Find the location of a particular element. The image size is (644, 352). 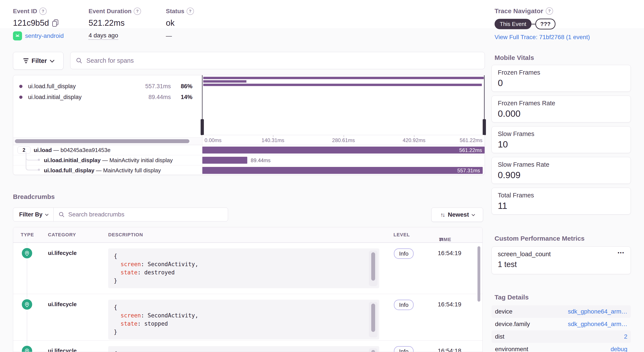

trace-navigator: Trace Navigator? This Event ??? View Ful… is located at coordinates (542, 24).